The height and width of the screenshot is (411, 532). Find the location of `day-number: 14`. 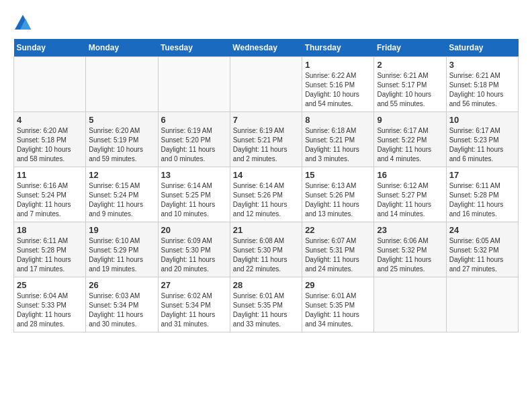

day-number: 14 is located at coordinates (266, 175).